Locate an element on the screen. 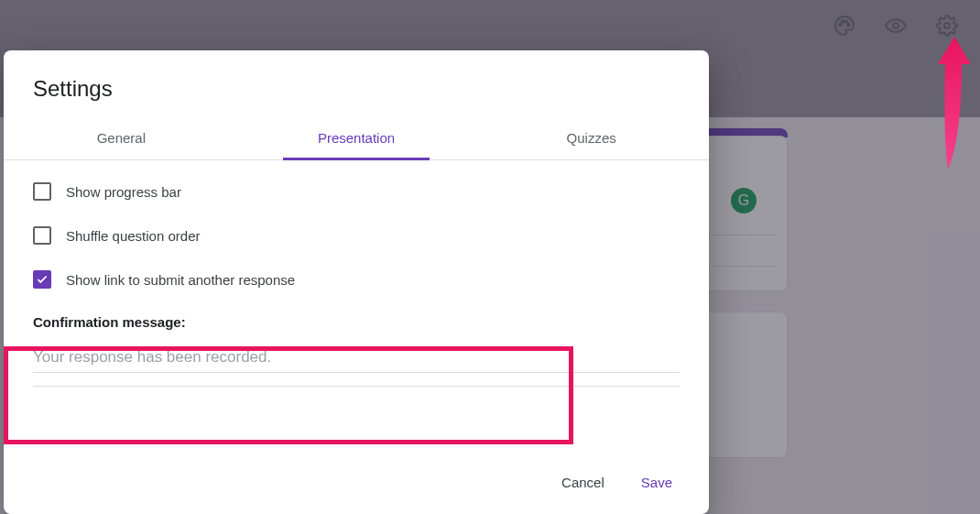 The width and height of the screenshot is (980, 514). checkbox-shuffle-question-order is located at coordinates (42, 235).